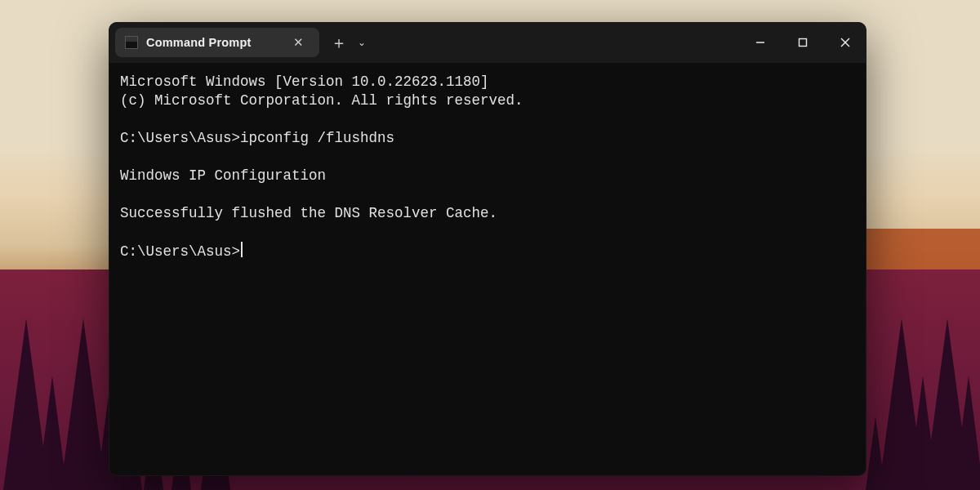 Image resolution: width=980 pixels, height=490 pixels. What do you see at coordinates (212, 42) in the screenshot?
I see `tab-title: Command Prompt` at bounding box center [212, 42].